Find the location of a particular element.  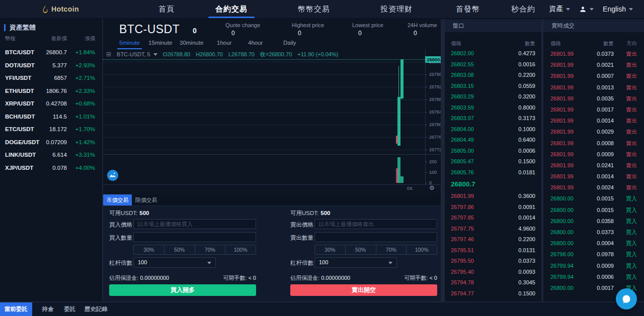

buy-leverage-value: 100 is located at coordinates (142, 262).